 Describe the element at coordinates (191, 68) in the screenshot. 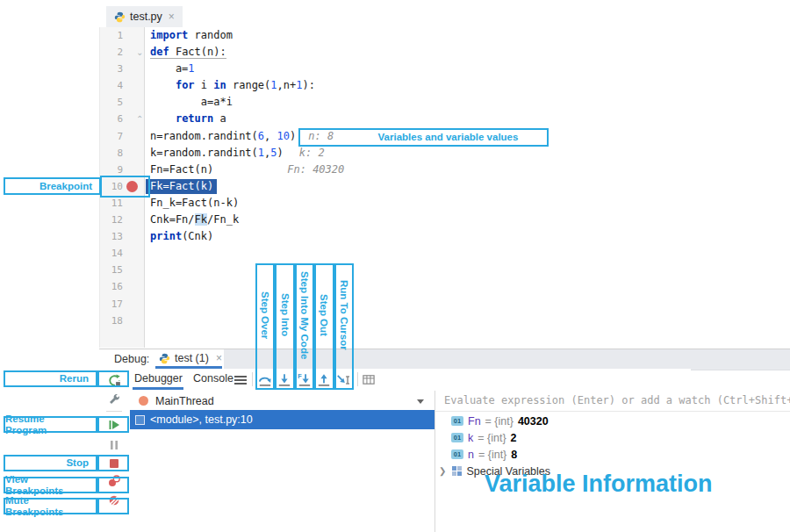

I see `code-segment: 1` at that location.